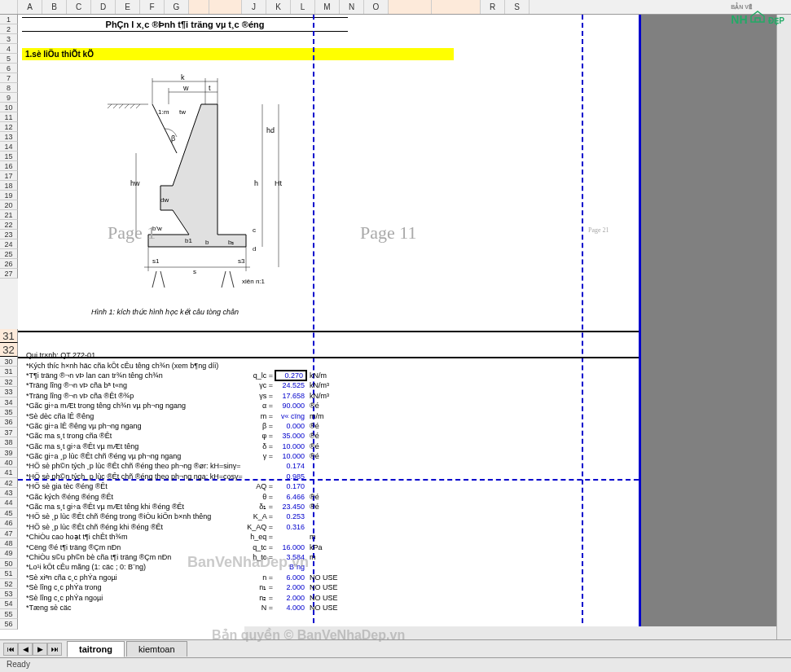 The width and height of the screenshot is (791, 672). I want to click on row-3: 3, so click(9, 39).